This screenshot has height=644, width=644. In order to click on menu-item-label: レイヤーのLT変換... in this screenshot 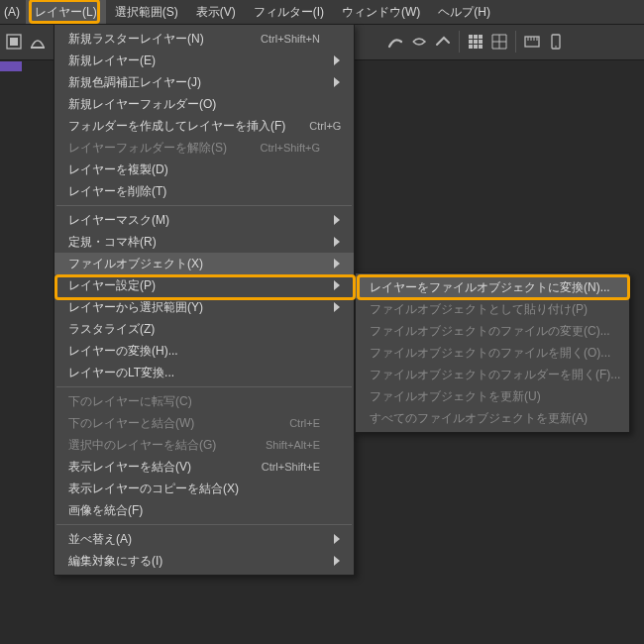, I will do `click(121, 373)`.